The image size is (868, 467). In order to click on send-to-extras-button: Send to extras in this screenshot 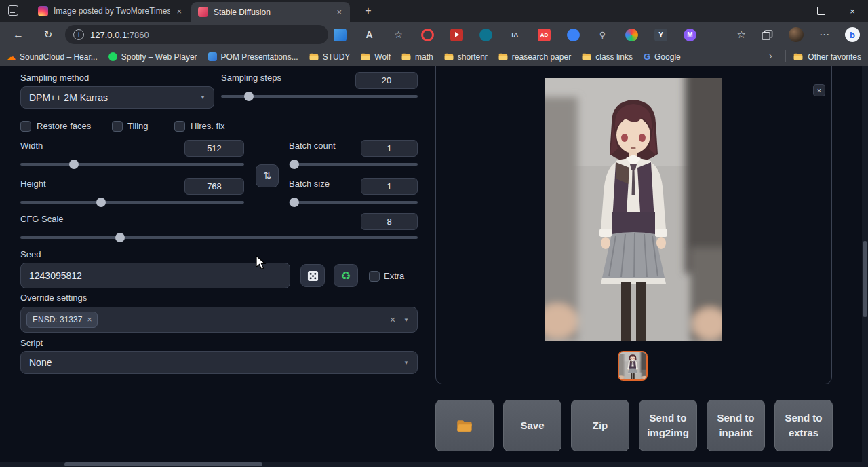, I will do `click(804, 426)`.